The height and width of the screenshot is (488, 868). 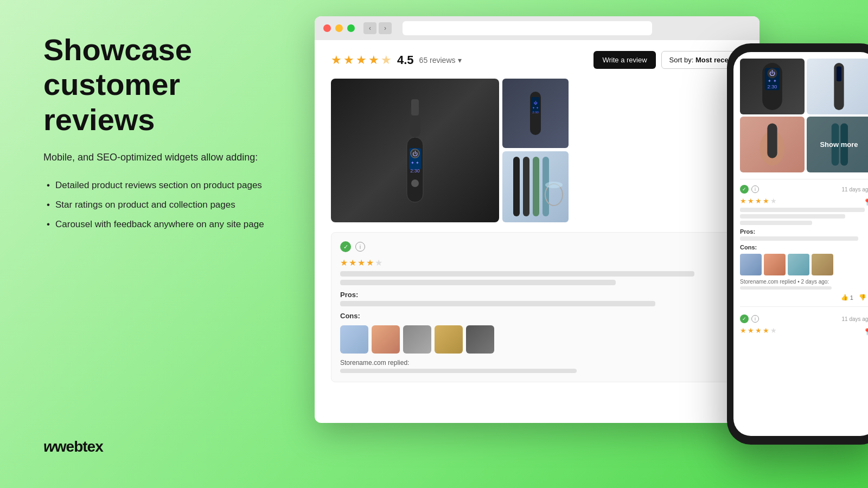 I want to click on mobile-cons-label: Cons:, so click(x=804, y=247).